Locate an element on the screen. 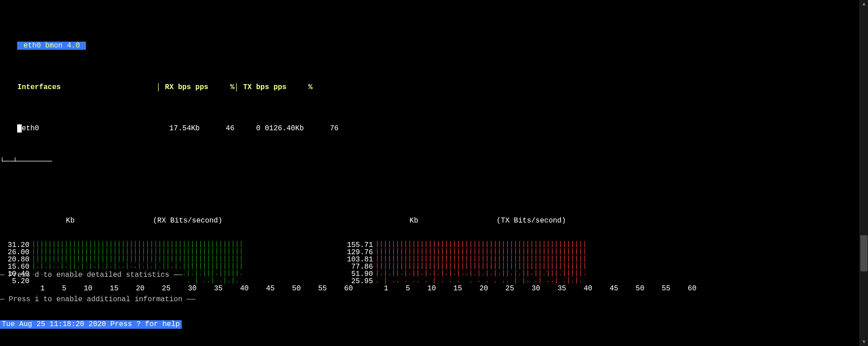 The width and height of the screenshot is (868, 346). scroll-up-icon: ▲ is located at coordinates (864, 4).